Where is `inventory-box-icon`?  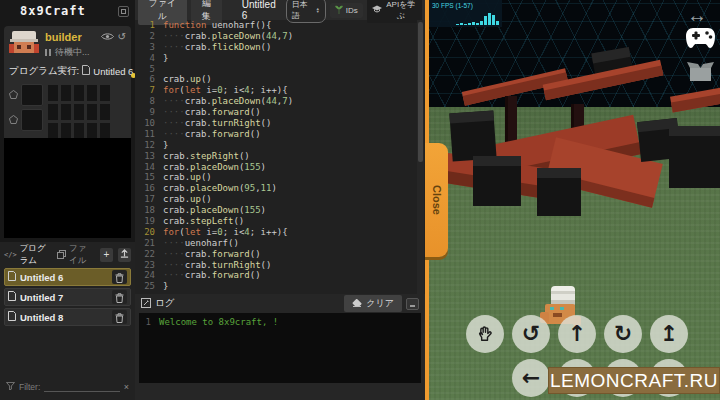
inventory-box-icon is located at coordinates (700, 72).